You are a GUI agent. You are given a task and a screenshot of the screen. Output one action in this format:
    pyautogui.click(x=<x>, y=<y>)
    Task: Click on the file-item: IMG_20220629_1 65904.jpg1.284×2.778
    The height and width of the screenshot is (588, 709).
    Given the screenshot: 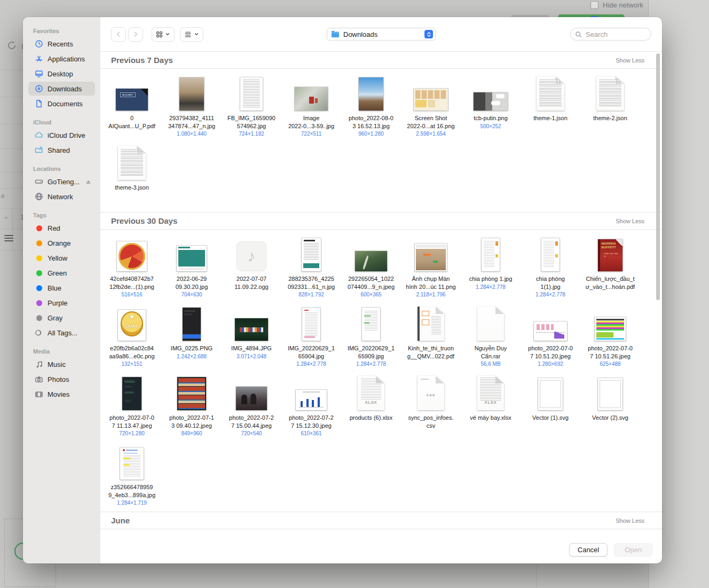 What is the action you would take?
    pyautogui.click(x=311, y=338)
    